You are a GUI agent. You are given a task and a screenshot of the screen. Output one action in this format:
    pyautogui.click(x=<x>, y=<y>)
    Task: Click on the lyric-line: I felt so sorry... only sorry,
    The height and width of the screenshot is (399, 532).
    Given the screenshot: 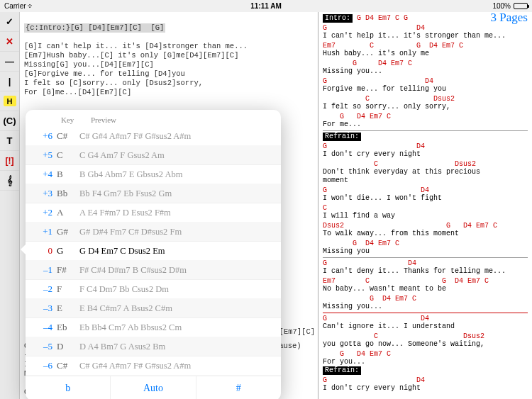 What is the action you would take?
    pyautogui.click(x=426, y=107)
    